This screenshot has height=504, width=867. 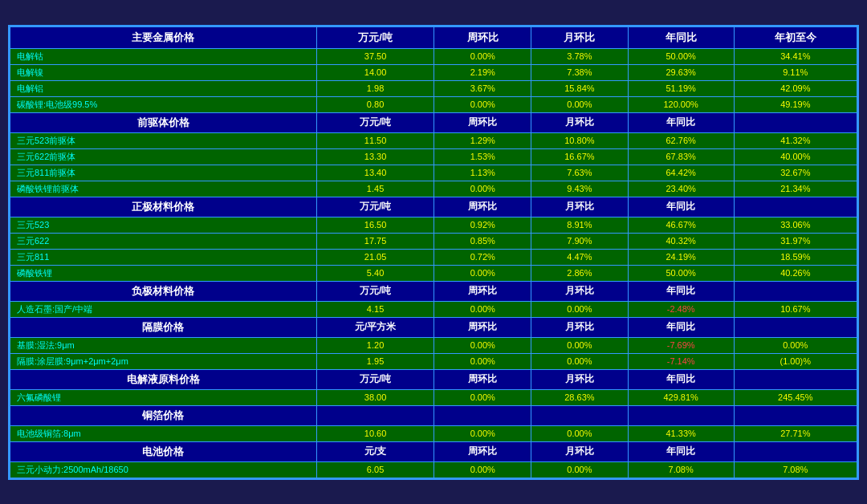 I want to click on row-name: 隔膜:涂层膜:9μm+2μm+2μm, so click(x=164, y=361).